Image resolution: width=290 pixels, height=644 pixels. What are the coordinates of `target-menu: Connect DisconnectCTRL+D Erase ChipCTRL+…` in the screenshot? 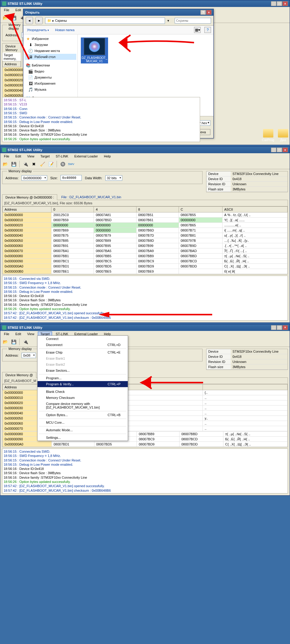 It's located at (83, 388).